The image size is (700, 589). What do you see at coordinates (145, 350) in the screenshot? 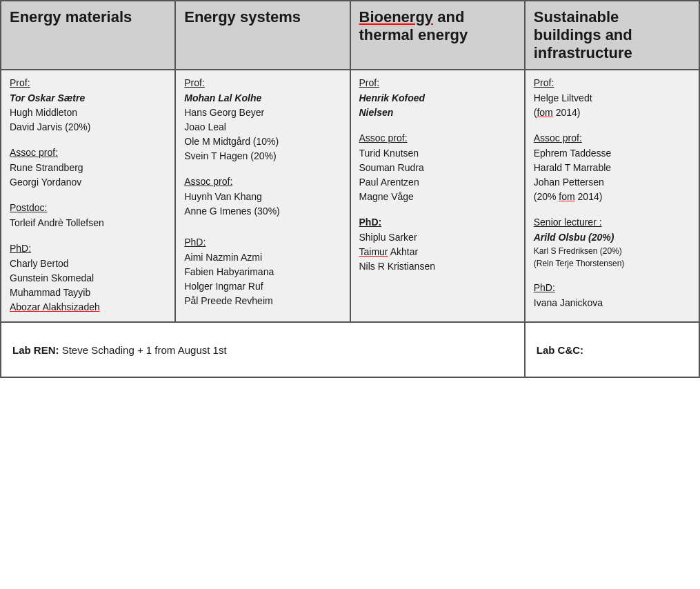
I see `lab-ren-content: Steve Schading + 1 from August 1st` at bounding box center [145, 350].